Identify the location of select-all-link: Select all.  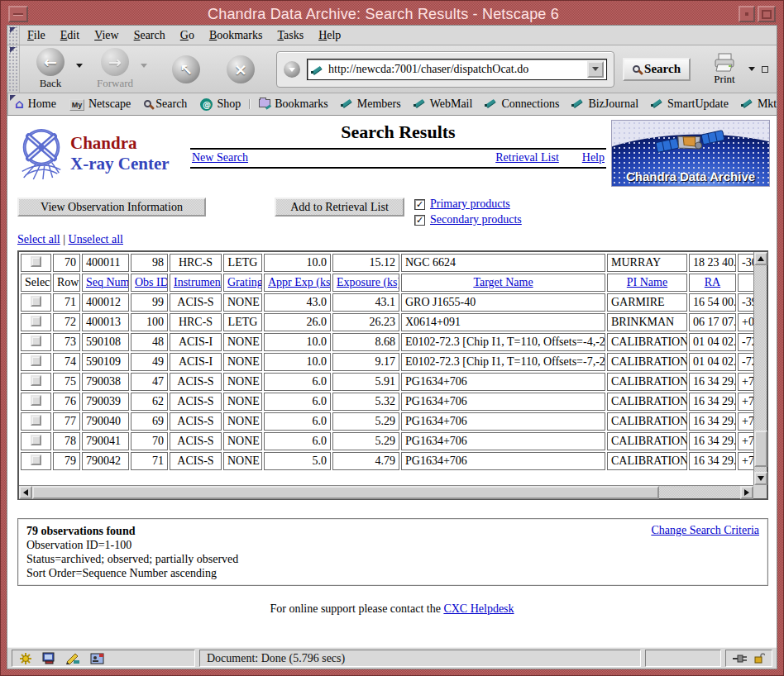
(39, 240).